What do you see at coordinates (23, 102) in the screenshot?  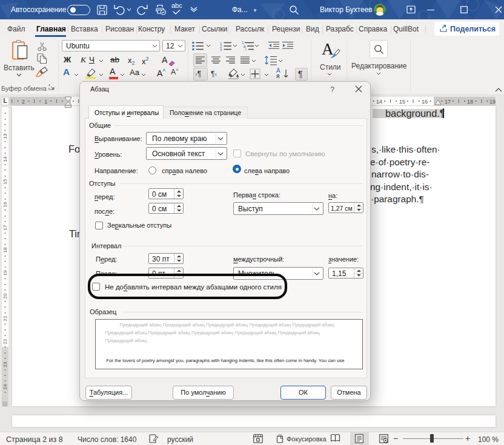 I see `svg-text: 2` at bounding box center [23, 102].